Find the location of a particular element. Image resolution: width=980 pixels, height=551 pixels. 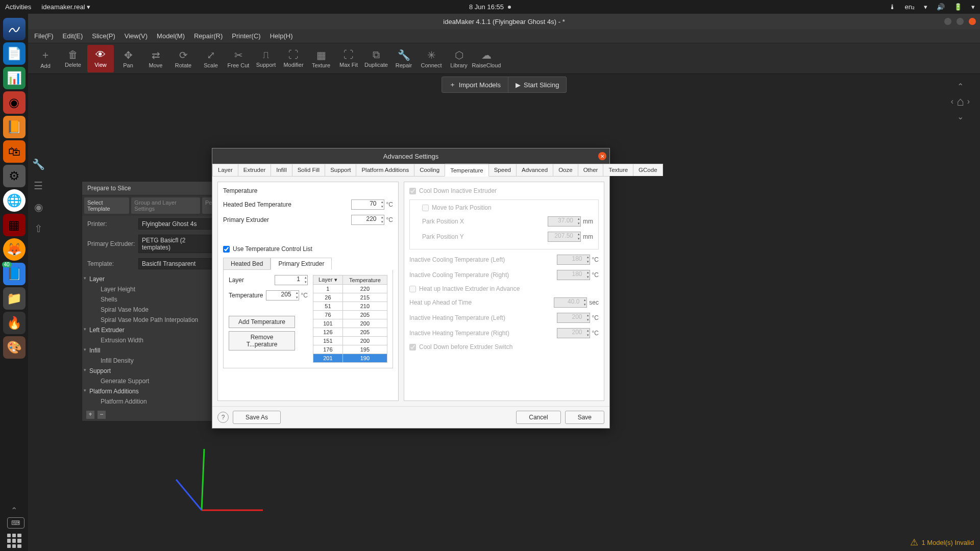

add-temperature-button: Add Temperature is located at coordinates (262, 322).